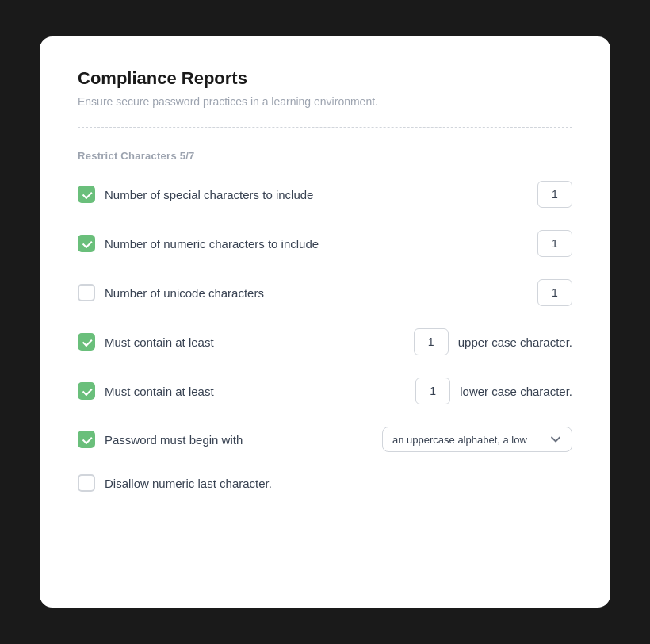 This screenshot has width=650, height=644. What do you see at coordinates (316, 293) in the screenshot?
I see `option-label-unicode-chars: Number of unicode characters` at bounding box center [316, 293].